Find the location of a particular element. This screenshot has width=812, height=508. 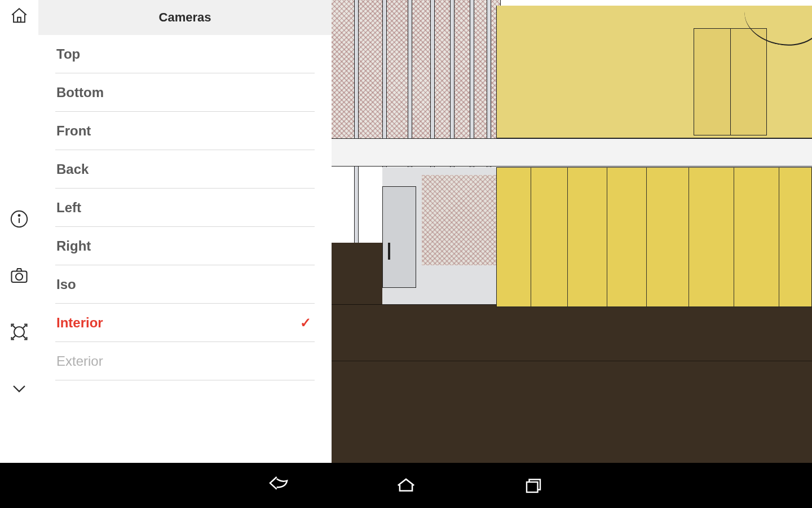

zoom-extents-icon is located at coordinates (19, 332).